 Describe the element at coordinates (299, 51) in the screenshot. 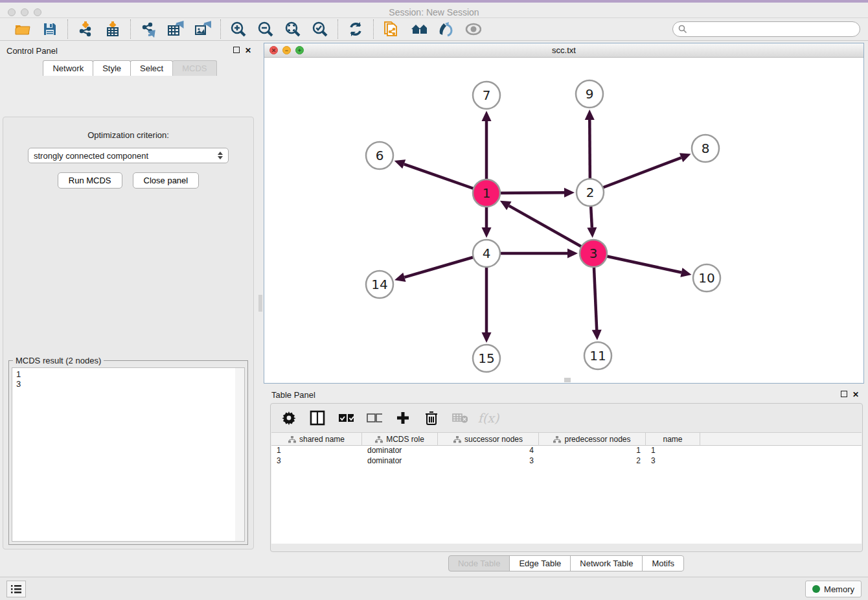

I see `network-maximize-icon: +` at that location.